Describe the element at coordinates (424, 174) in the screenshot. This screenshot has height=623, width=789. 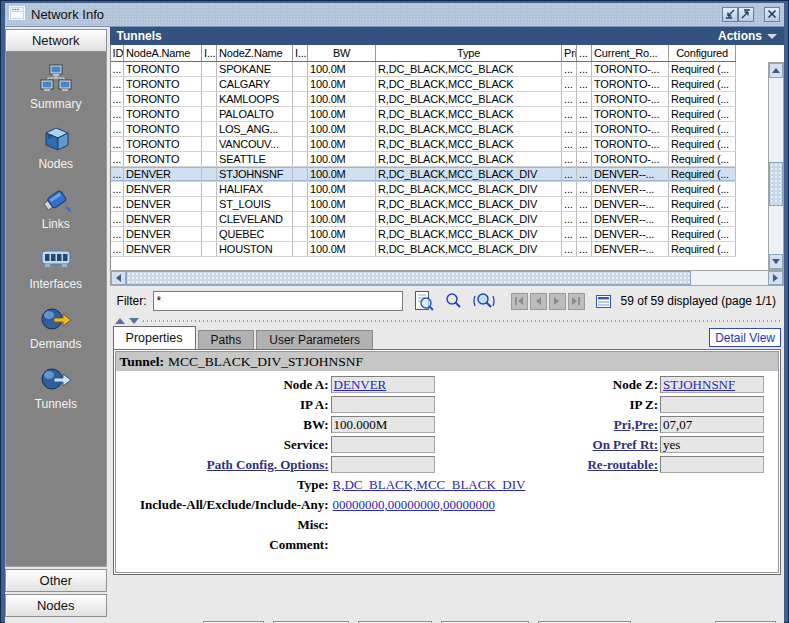
I see `table-row: ...DENVERSTJOHNSNF100.0MR,DC_BLACK,MCC_B…` at that location.